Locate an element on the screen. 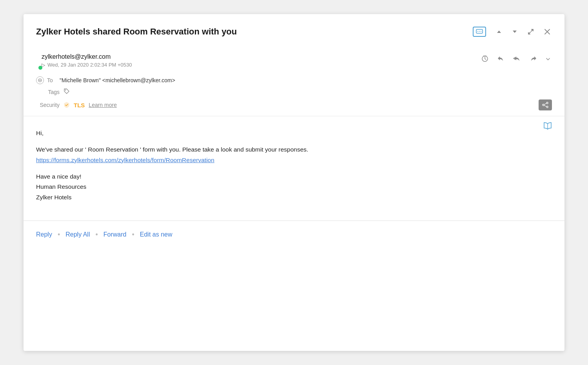 The width and height of the screenshot is (588, 365). email-title: Zylker Hotels shared Room Reservation wi… is located at coordinates (254, 32).